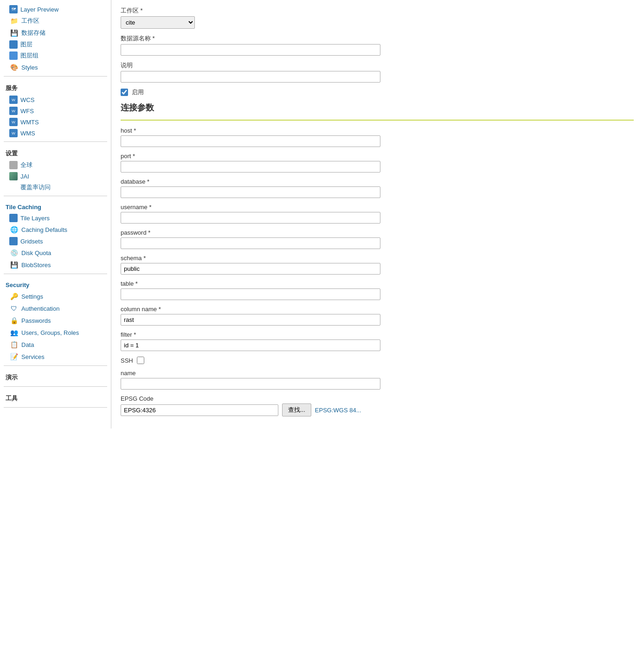 The width and height of the screenshot is (643, 672). What do you see at coordinates (251, 294) in the screenshot?
I see `table-input` at bounding box center [251, 294].